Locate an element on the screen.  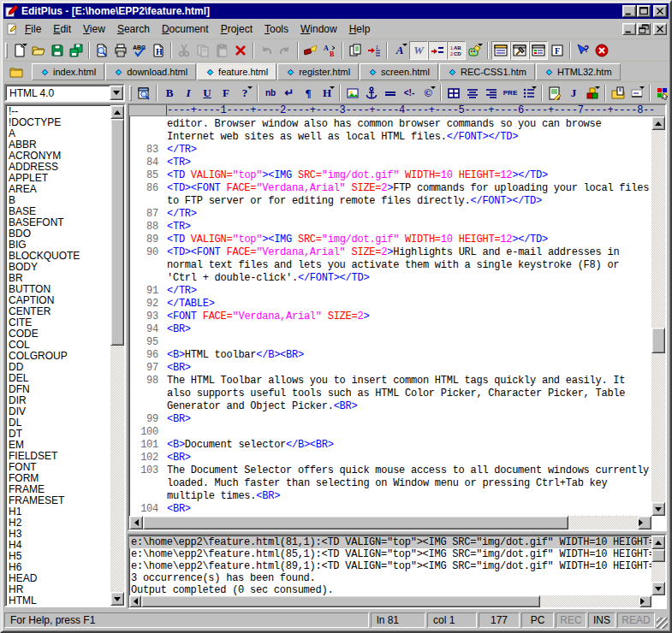
menu-item-edit: Edit is located at coordinates (62, 29).